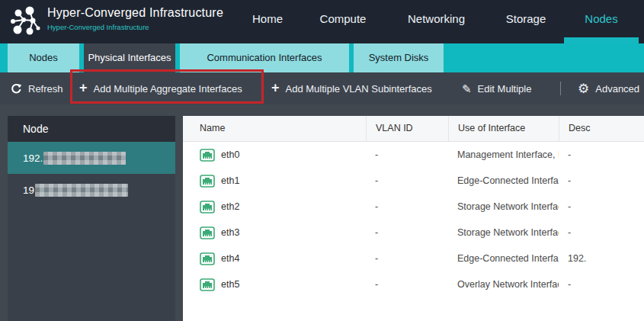 This screenshot has height=321, width=644. Describe the element at coordinates (322, 58) in the screenshot. I see `sub-tab-bar: Nodes Physical Interfaces Communication …` at that location.